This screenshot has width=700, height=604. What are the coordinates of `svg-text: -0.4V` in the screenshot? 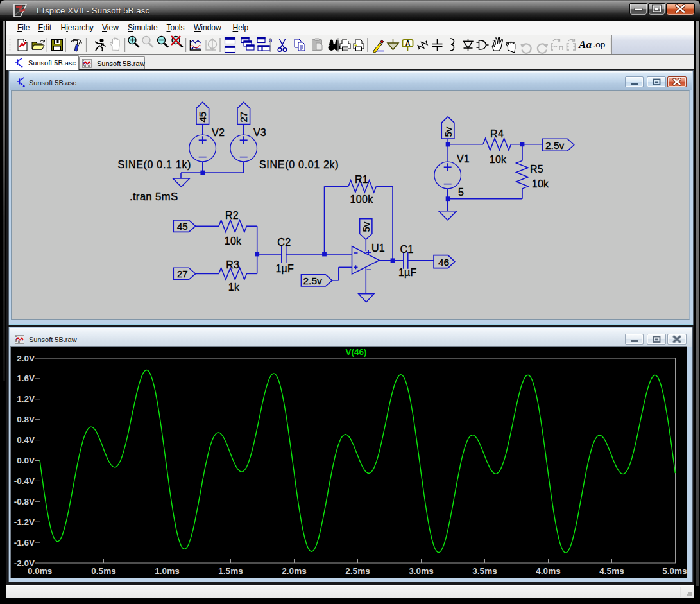 It's located at (24, 481).